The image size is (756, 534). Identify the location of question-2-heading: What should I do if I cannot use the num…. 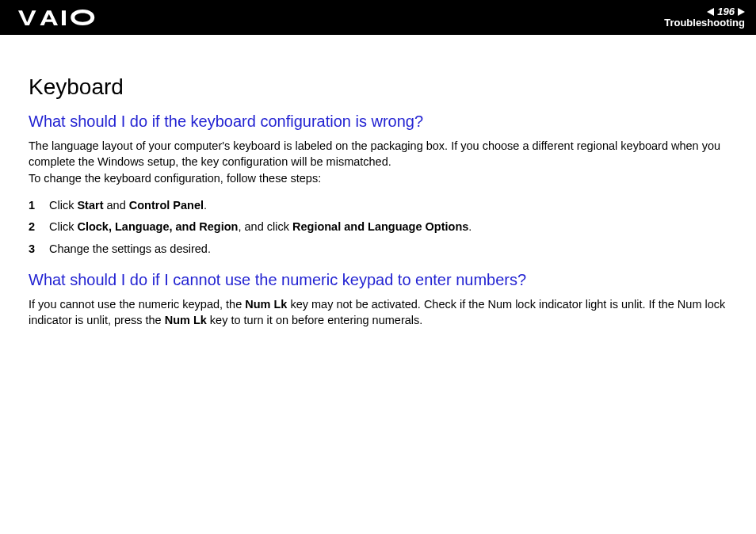
(378, 280).